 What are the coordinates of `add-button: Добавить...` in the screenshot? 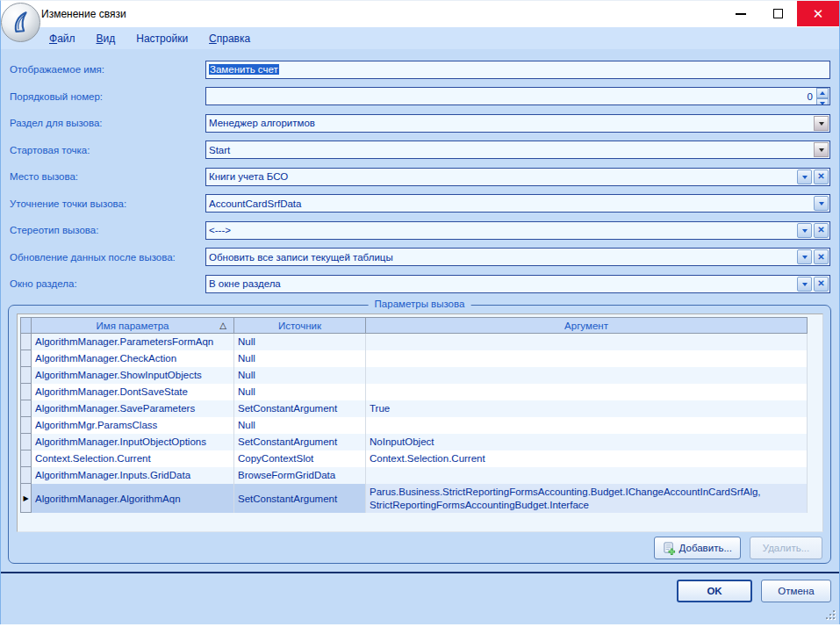 It's located at (697, 548).